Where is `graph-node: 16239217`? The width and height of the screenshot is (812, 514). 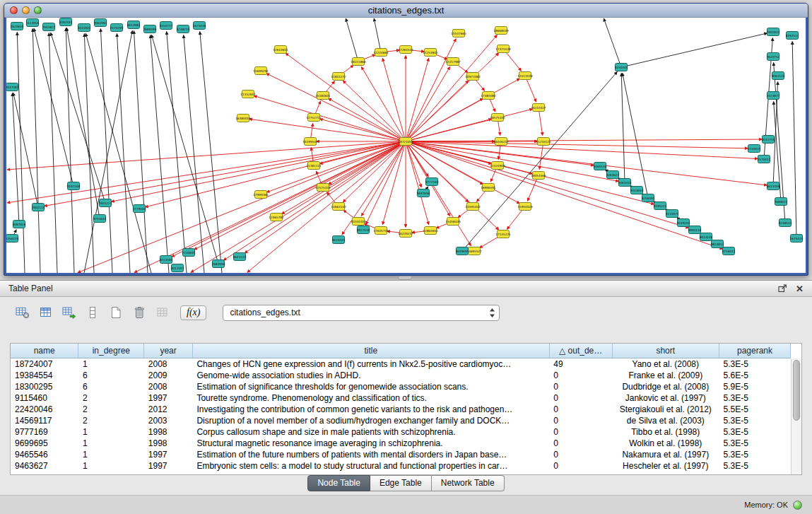 graph-node: 16239217 is located at coordinates (406, 233).